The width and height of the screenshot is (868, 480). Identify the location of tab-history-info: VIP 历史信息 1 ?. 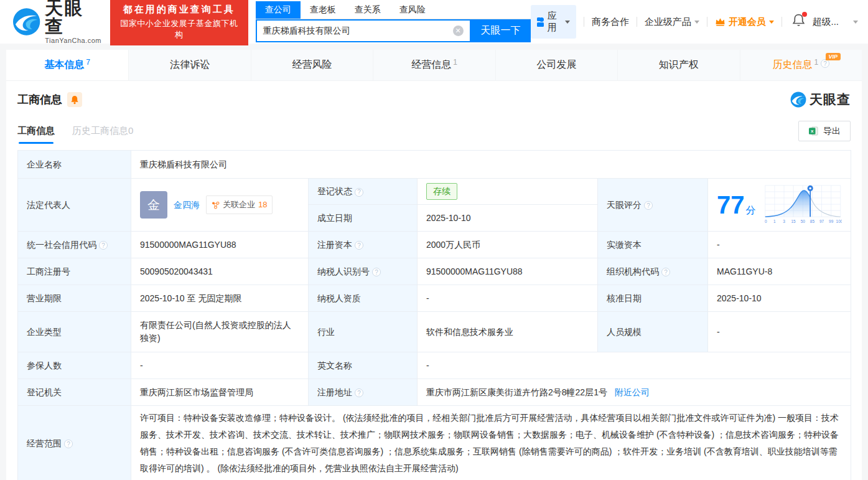
(801, 65).